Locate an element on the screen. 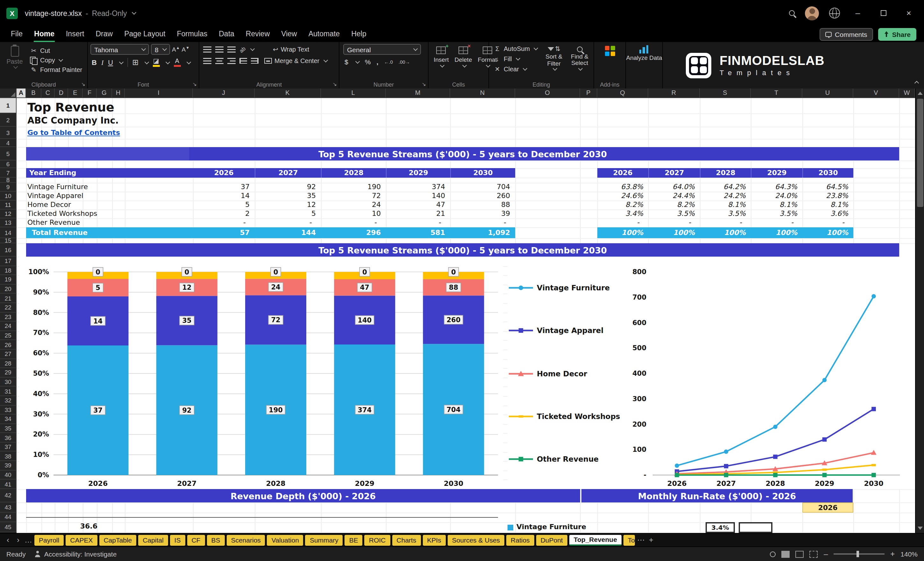  cell-pct: 3.6% is located at coordinates (832, 214).